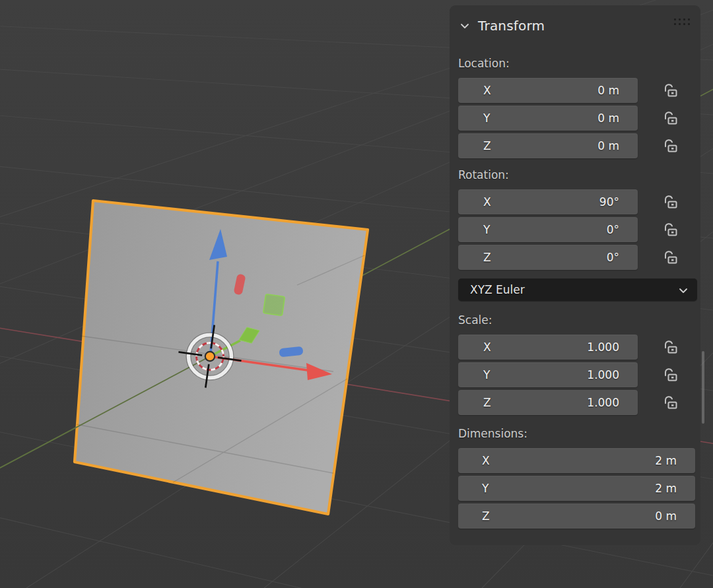 The width and height of the screenshot is (713, 588). What do you see at coordinates (580, 478) in the screenshot?
I see `dimensions-section: Dimensions: X 2 m Y 2 m Z 0 m` at bounding box center [580, 478].